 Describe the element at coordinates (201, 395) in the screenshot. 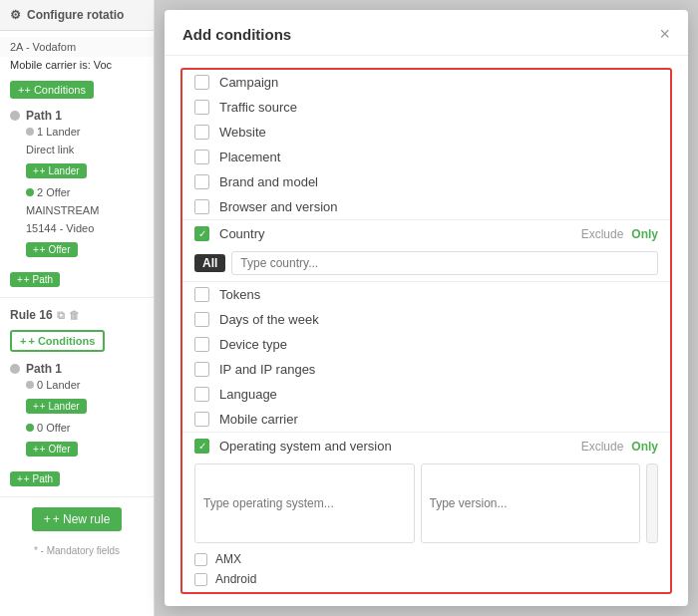

I see `checkbox-language` at that location.